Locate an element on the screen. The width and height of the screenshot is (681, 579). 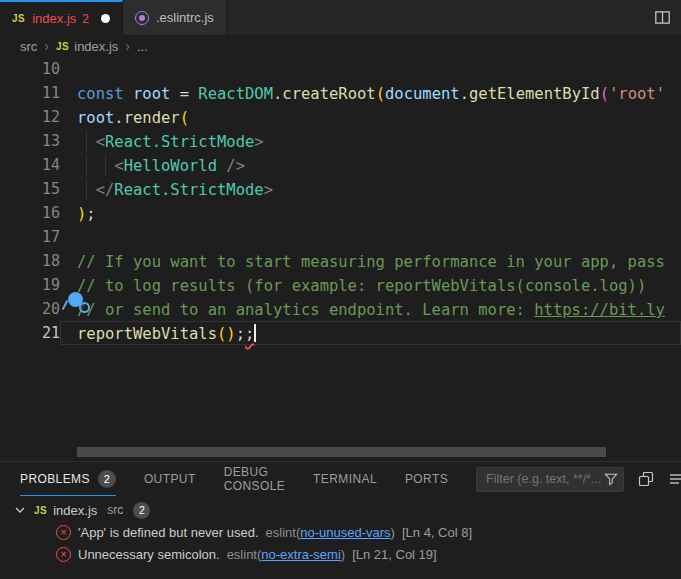
code-token: root is located at coordinates (96, 118).